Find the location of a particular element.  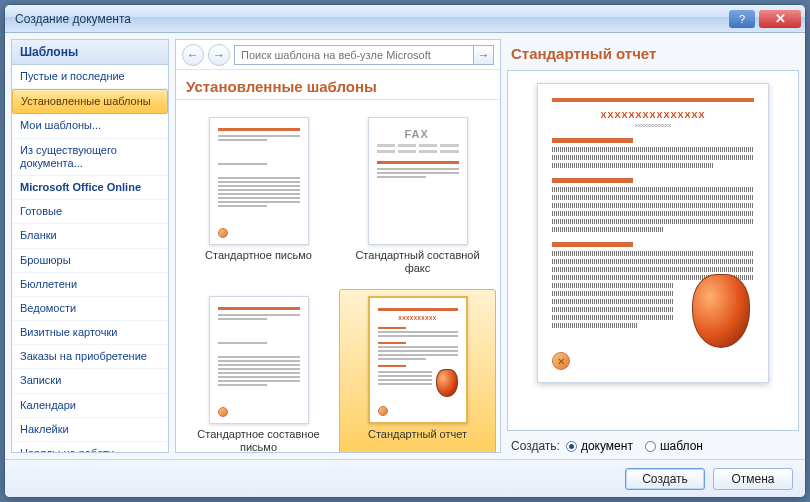

sidebar-item: Наклейки is located at coordinates (90, 430).